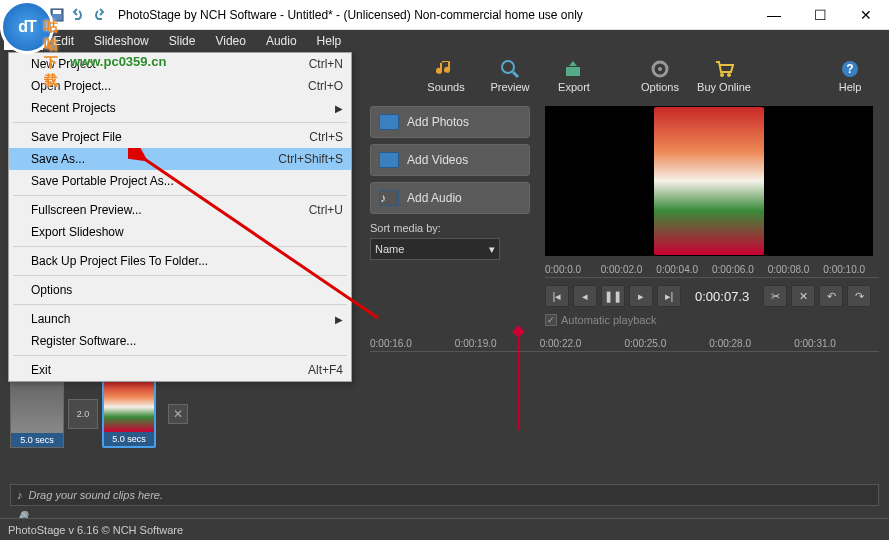 This screenshot has width=889, height=540. Describe the element at coordinates (450, 183) in the screenshot. I see `media-panel: Add Photos Add Videos ♪Add Audio Sort me…` at that location.